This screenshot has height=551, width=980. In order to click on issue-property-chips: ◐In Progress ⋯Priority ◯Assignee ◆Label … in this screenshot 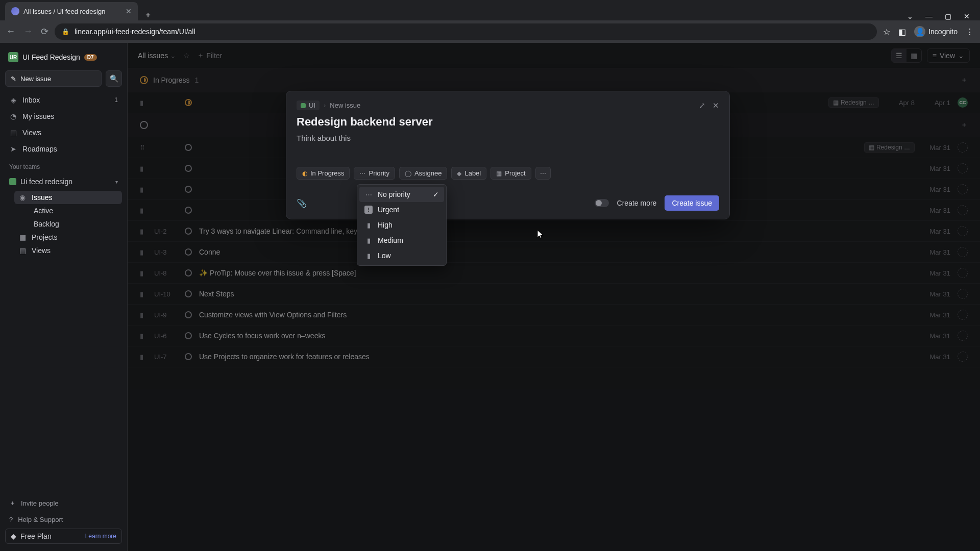, I will do `click(508, 173)`.